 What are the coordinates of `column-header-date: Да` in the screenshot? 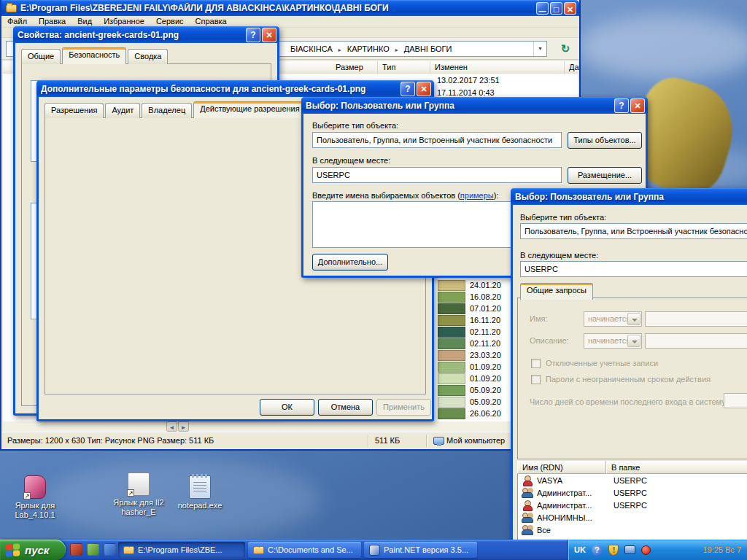 It's located at (573, 67).